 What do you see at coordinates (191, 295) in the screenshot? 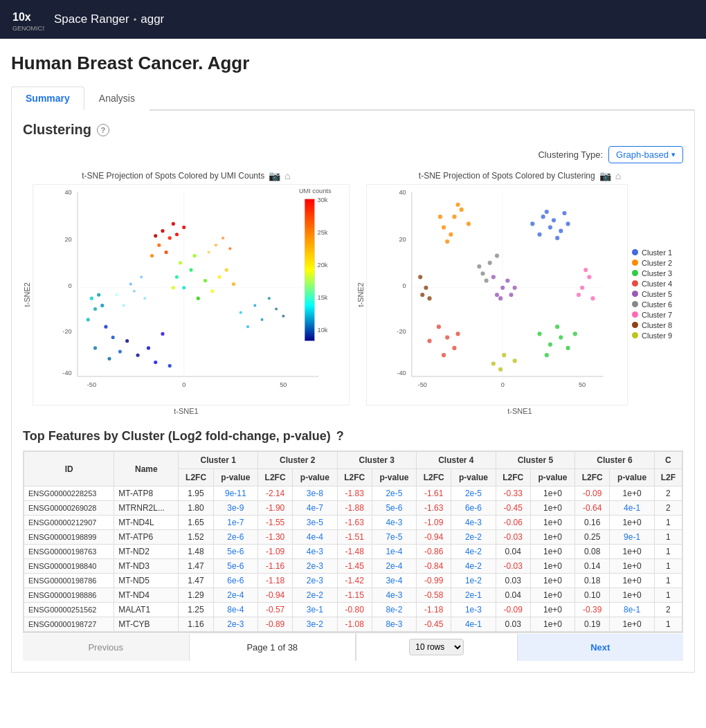
I see `chart1-area: 40 20 0 -20 -40 -50 0 50` at bounding box center [191, 295].